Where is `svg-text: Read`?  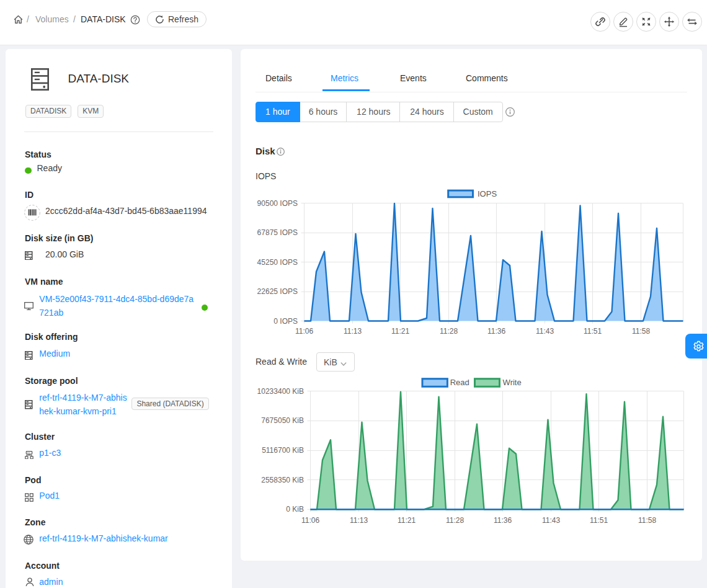
svg-text: Read is located at coordinates (460, 382).